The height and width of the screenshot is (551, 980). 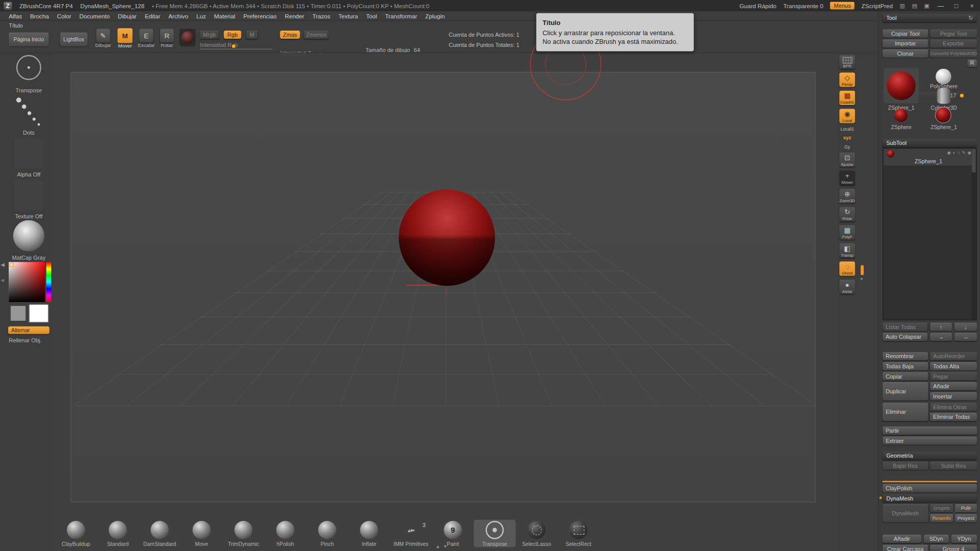 What do you see at coordinates (847, 214) in the screenshot?
I see `right-shelf-rotar-button: ↻Rotar` at bounding box center [847, 214].